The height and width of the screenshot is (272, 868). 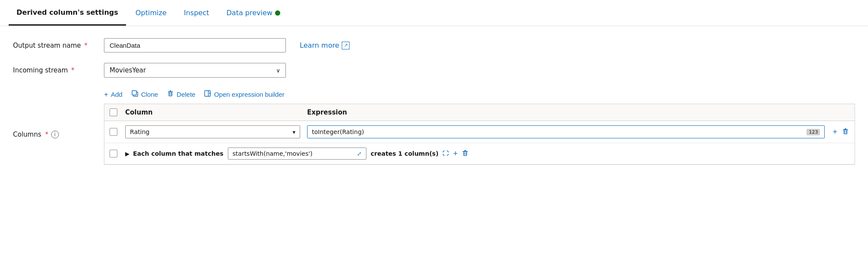 I want to click on toolbar-row: + Add Clone, so click(x=434, y=94).